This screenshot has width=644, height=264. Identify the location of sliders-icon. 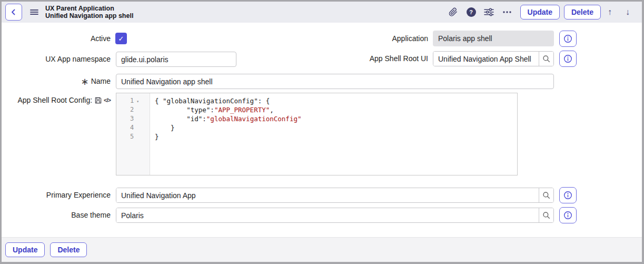
(489, 12).